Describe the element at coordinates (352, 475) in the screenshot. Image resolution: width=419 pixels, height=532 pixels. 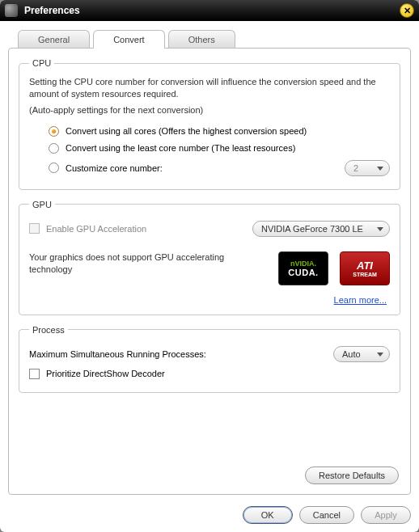
I see `restore-defaults-button: Restore Defaults` at that location.